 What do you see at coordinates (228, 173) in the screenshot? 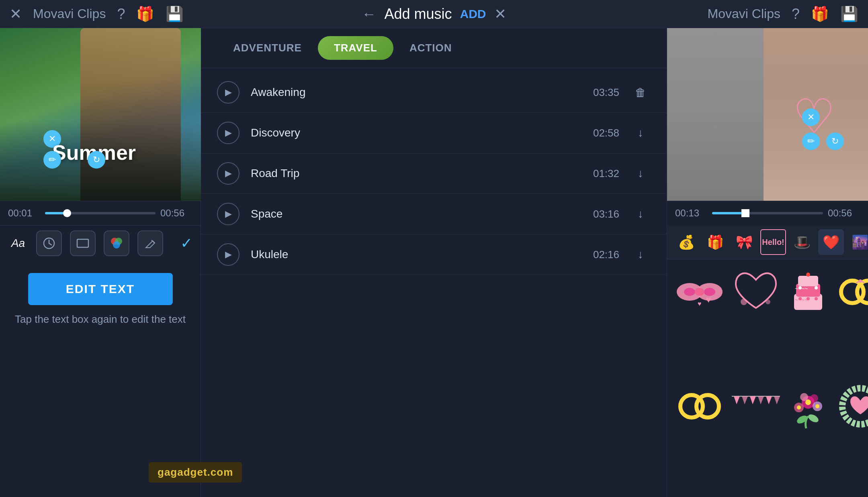
I see `play-road-trip-button: ▶` at bounding box center [228, 173].